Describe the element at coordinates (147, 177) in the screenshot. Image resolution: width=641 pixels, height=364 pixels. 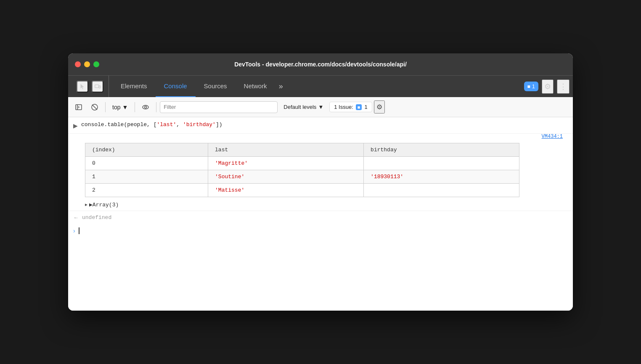
I see `cell-index-1: 1` at that location.